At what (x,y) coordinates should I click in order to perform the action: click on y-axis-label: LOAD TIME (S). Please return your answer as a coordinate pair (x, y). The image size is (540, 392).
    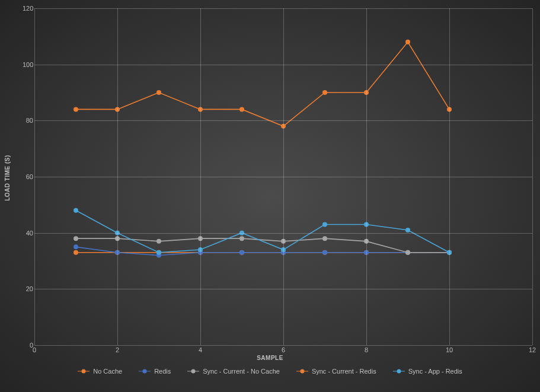
    Looking at the image, I should click on (7, 178).